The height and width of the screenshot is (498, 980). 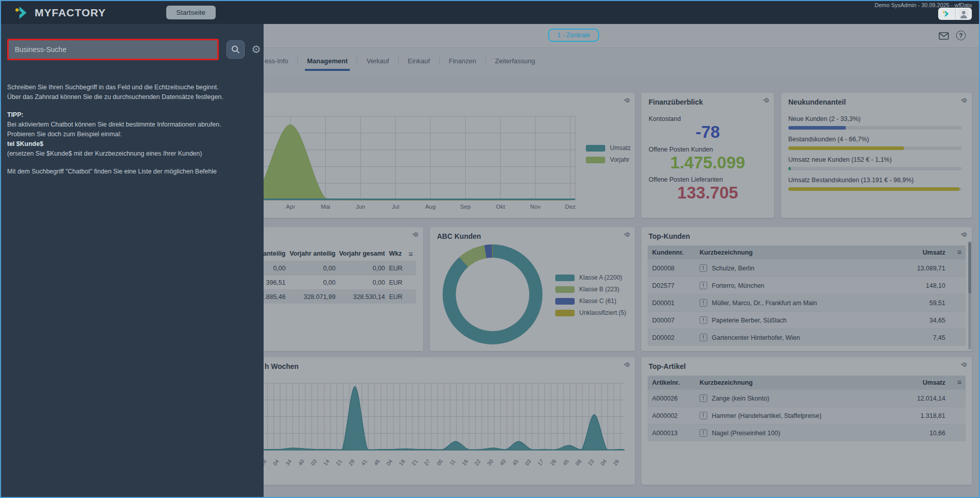 I want to click on help-icon: ?, so click(x=961, y=36).